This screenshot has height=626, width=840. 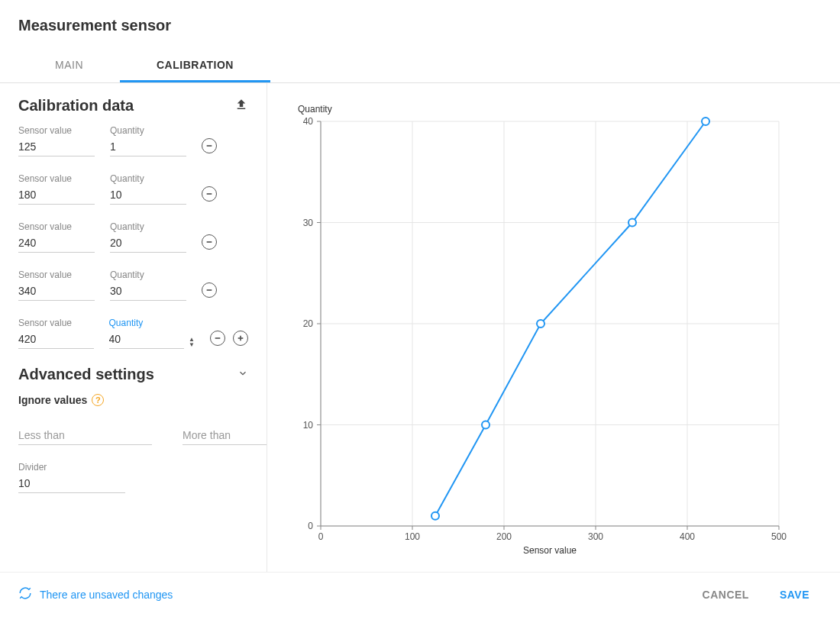 I want to click on save-button: SAVE, so click(x=794, y=595).